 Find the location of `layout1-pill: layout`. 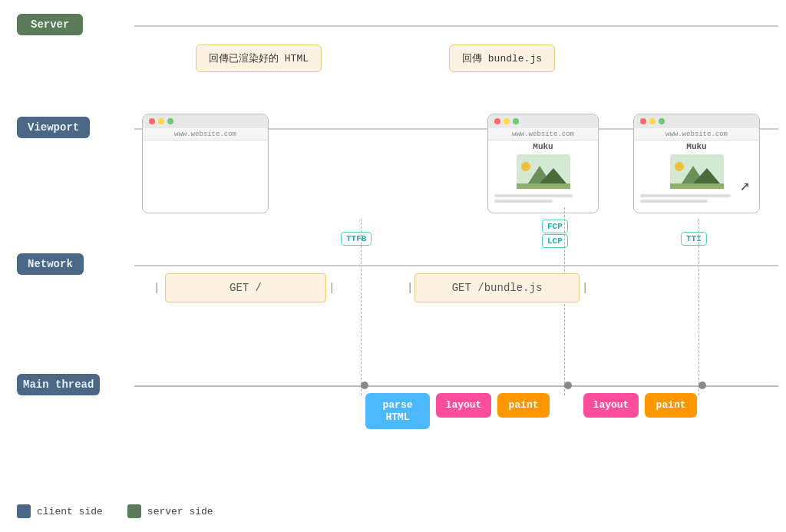

layout1-pill: layout is located at coordinates (464, 405).